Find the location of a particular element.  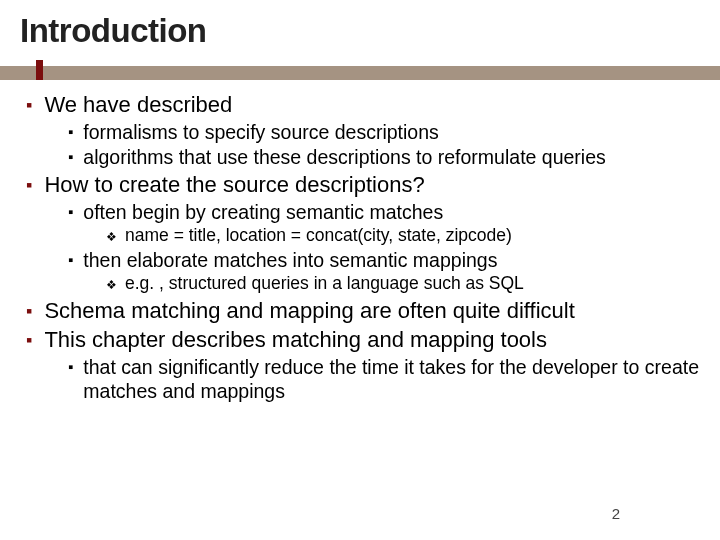

bullet-text: that can significantly reduce the time i… is located at coordinates (392, 379).